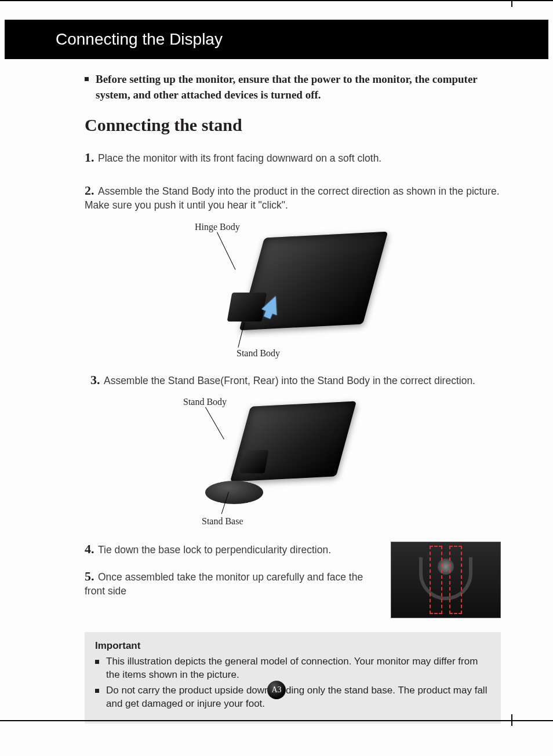 Image resolution: width=553 pixels, height=756 pixels. Describe the element at coordinates (276, 1) in the screenshot. I see `crop-mark-top` at that location.